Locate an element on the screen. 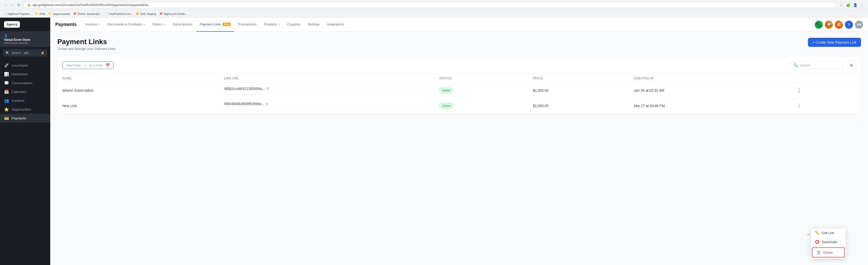 This screenshot has width=868, height=265. sidebar-item-opportunities: ⭐ Opportunities is located at coordinates (25, 109).